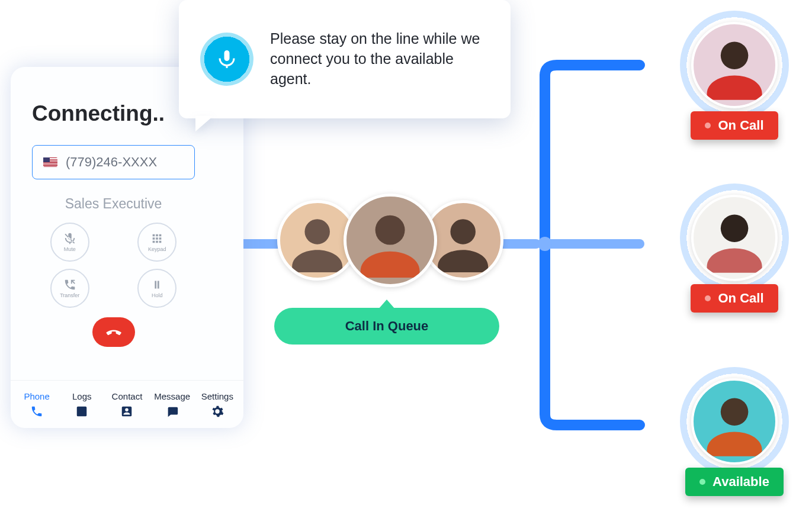 Image resolution: width=812 pixels, height=515 pixels. Describe the element at coordinates (114, 204) in the screenshot. I see `caller-role-label: Sales Executive` at that location.